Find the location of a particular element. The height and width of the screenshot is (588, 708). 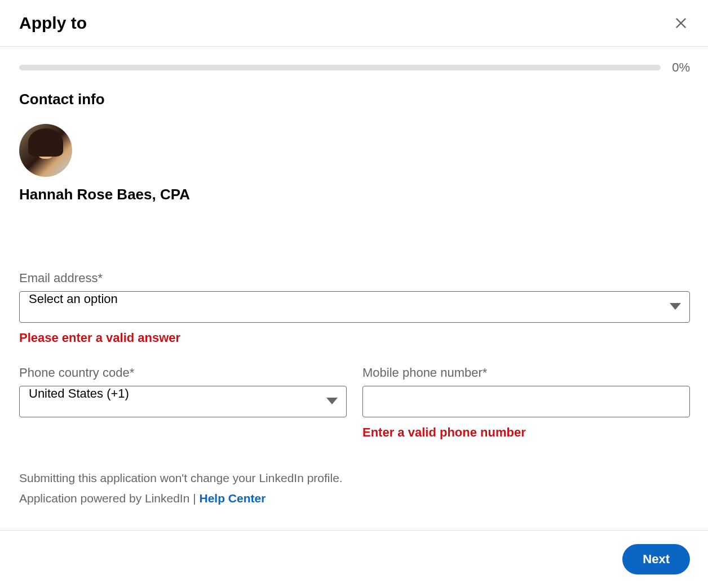

section-title: Contact info is located at coordinates (355, 99).